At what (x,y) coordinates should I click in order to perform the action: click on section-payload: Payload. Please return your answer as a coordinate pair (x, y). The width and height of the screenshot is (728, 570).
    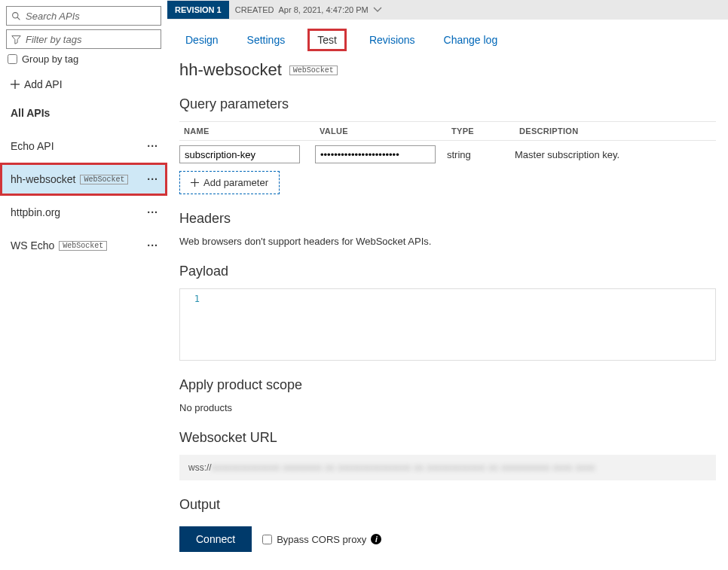
    Looking at the image, I should click on (448, 271).